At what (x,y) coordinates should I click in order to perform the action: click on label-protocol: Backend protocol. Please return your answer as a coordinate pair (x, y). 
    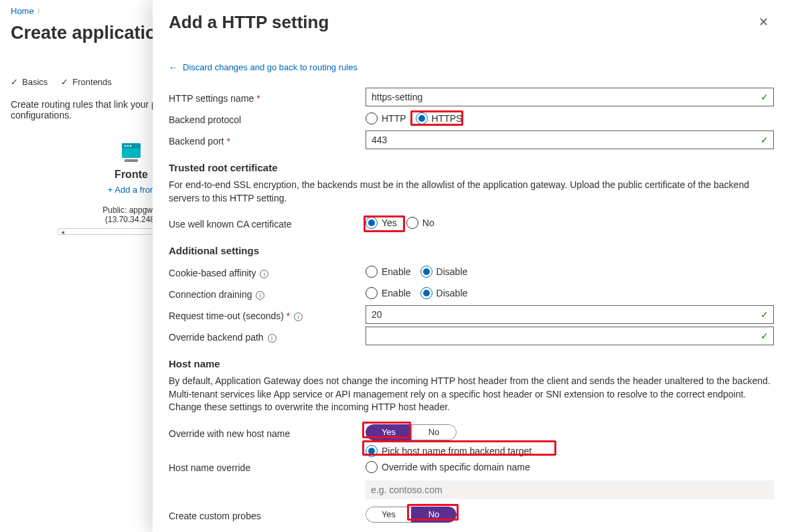
    Looking at the image, I should click on (267, 118).